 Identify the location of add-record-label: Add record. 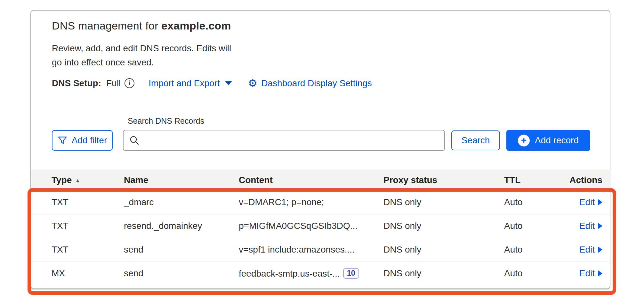
(557, 140).